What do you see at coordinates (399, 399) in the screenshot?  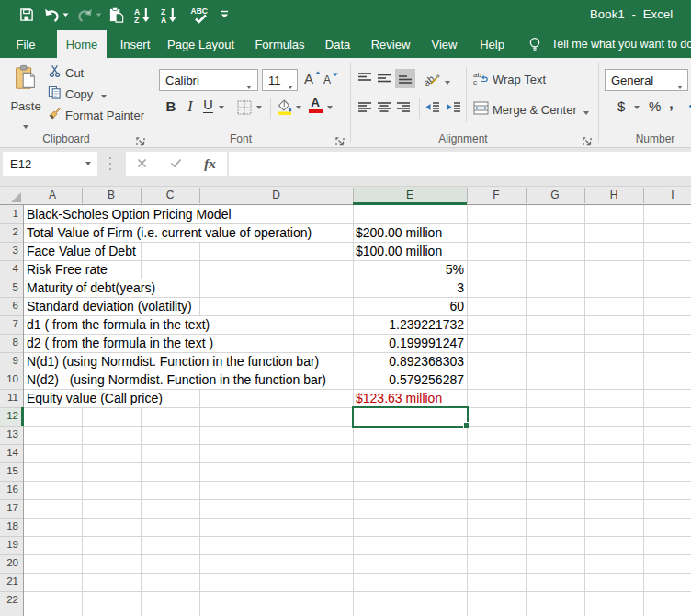 I see `cell-E11: $123.63 million` at bounding box center [399, 399].